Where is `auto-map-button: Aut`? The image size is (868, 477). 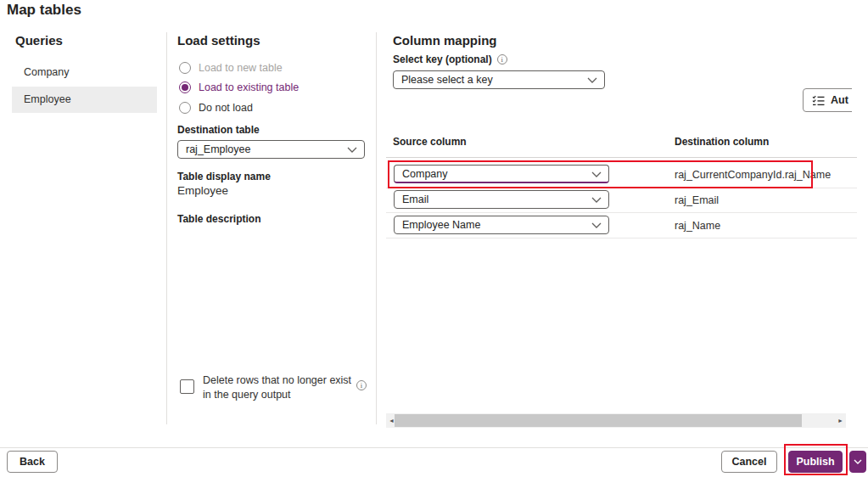 auto-map-button: Aut is located at coordinates (827, 100).